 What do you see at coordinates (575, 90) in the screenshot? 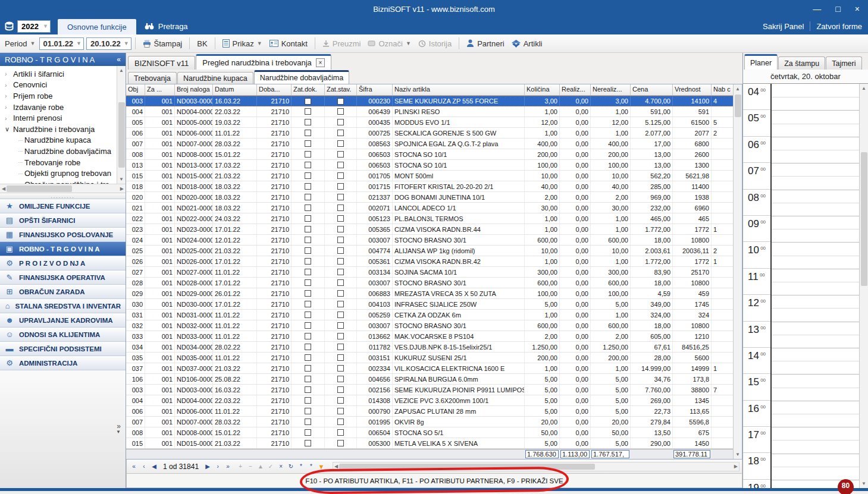
I see `column-header-realiz: Realiz...` at bounding box center [575, 90].